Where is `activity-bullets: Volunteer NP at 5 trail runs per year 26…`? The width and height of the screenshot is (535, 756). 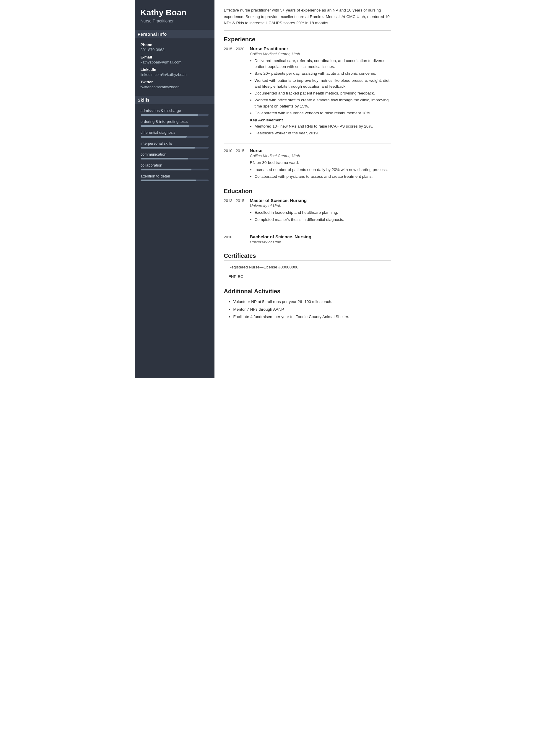
activity-bullets: Volunteer NP at 5 trail runs per year 26… is located at coordinates (308, 310).